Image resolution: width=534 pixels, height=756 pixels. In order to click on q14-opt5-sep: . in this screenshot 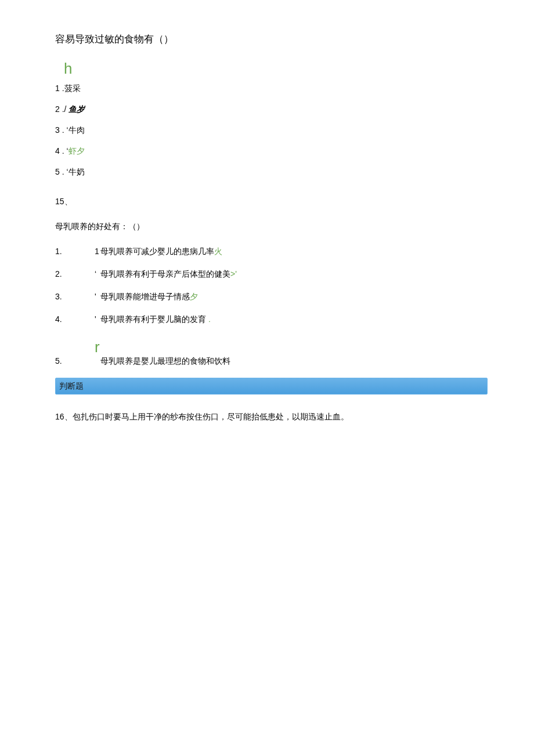, I will do `click(62, 172)`.